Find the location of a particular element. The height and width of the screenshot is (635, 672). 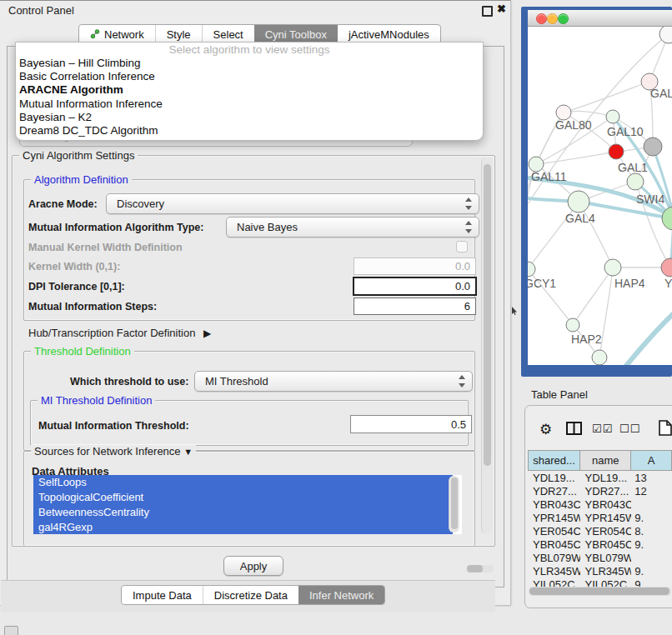

network-canvas: GALGAL80GAL10GAL1GAL11SWI4GAL4GCY1HAP4YH… is located at coordinates (600, 196).